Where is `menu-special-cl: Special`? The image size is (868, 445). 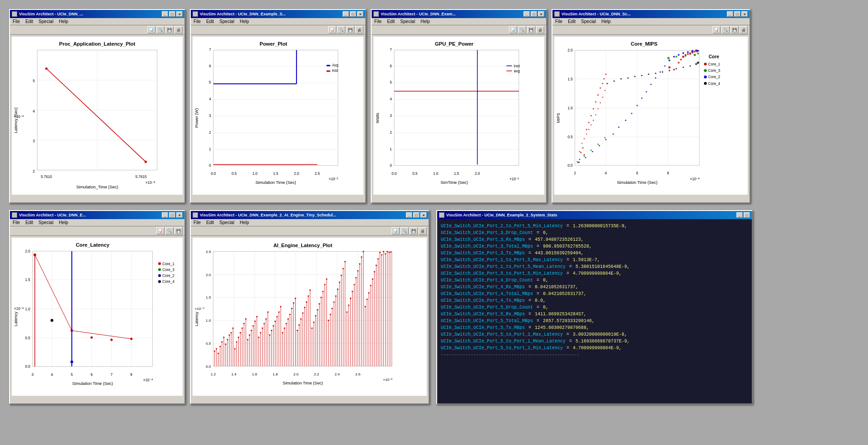
menu-special-cl: Special is located at coordinates (46, 222).